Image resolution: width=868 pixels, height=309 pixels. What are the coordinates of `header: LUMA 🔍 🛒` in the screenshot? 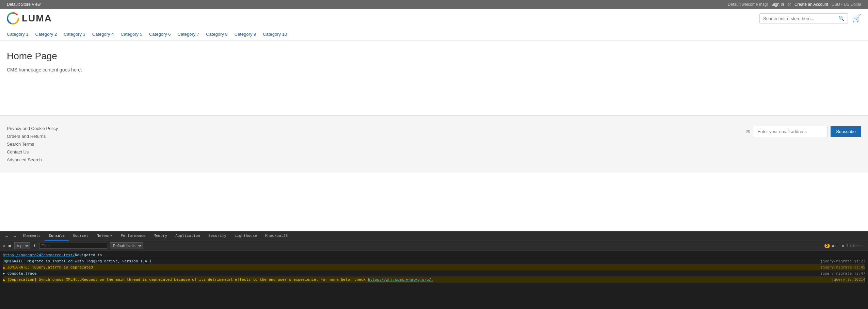 It's located at (434, 18).